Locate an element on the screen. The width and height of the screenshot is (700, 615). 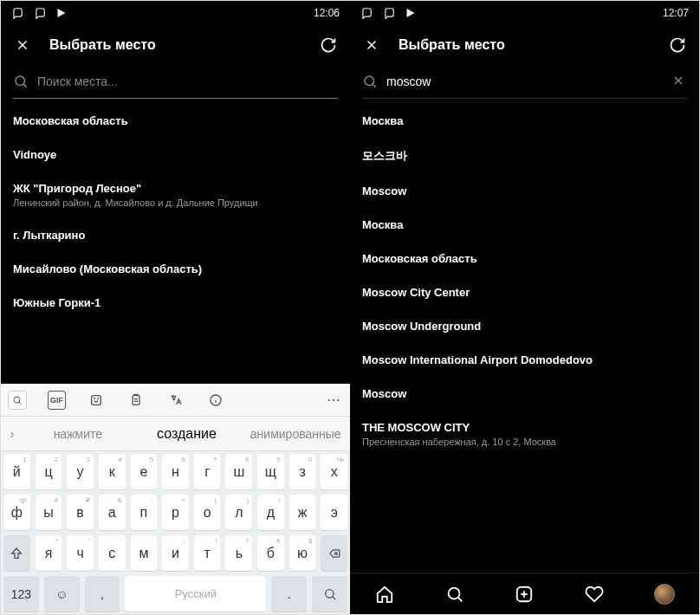
kb-key: с' is located at coordinates (113, 553).